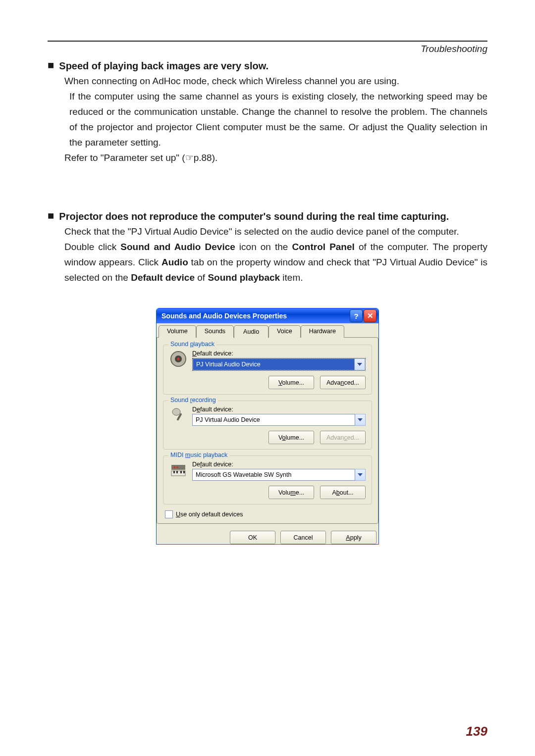  I want to click on group-sound-recording: Sound recording Default device: PJ Virtu…, so click(268, 425).